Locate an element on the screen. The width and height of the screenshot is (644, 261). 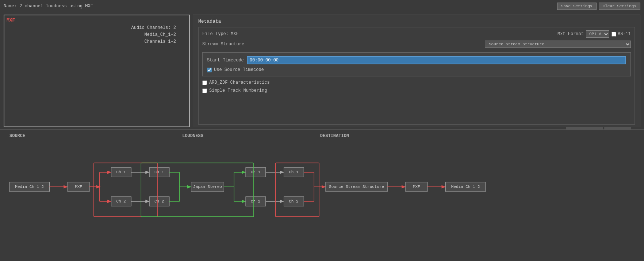
use-source-timecode-checkbox is located at coordinates (210, 70).